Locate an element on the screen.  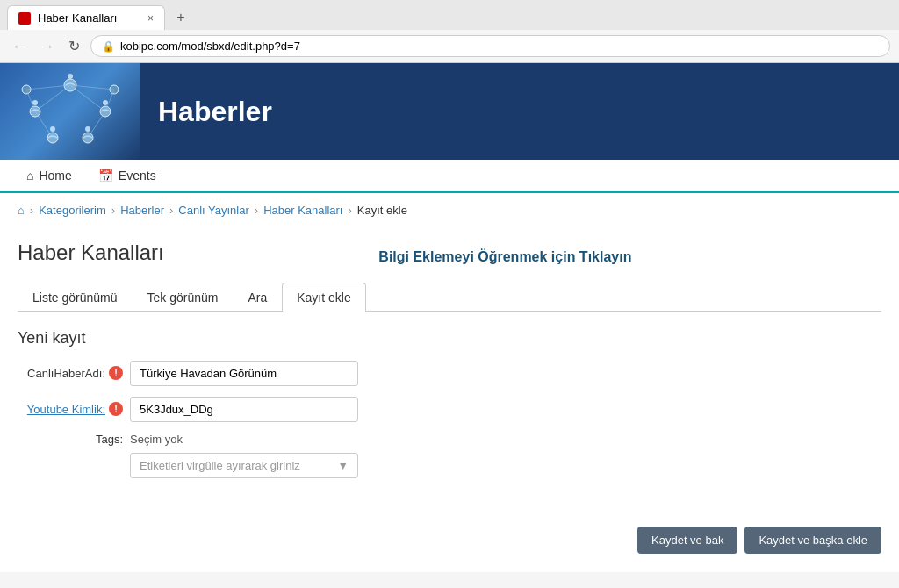
tab-tek-label: Tek görünüm is located at coordinates (183, 298).